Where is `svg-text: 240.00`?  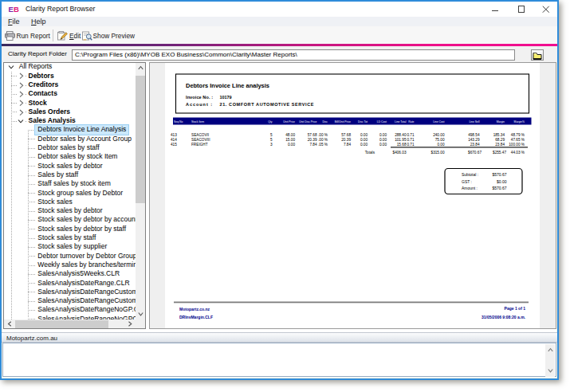 svg-text: 240.00 is located at coordinates (438, 135).